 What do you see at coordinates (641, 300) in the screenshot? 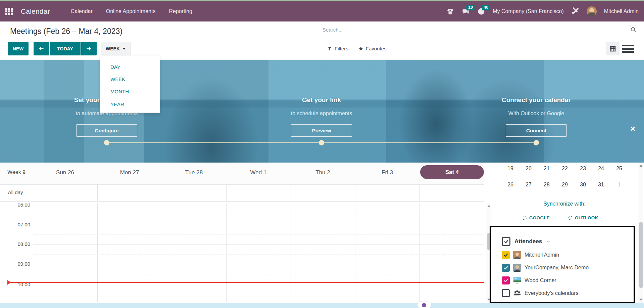
I see `scroll-down-icon` at bounding box center [641, 300].